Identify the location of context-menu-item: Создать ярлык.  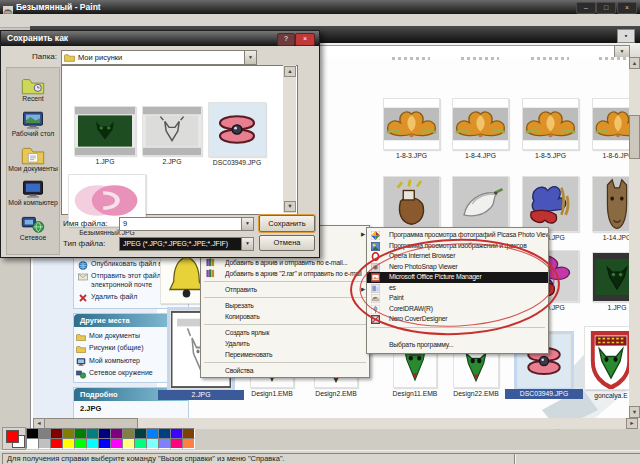
(285, 332).